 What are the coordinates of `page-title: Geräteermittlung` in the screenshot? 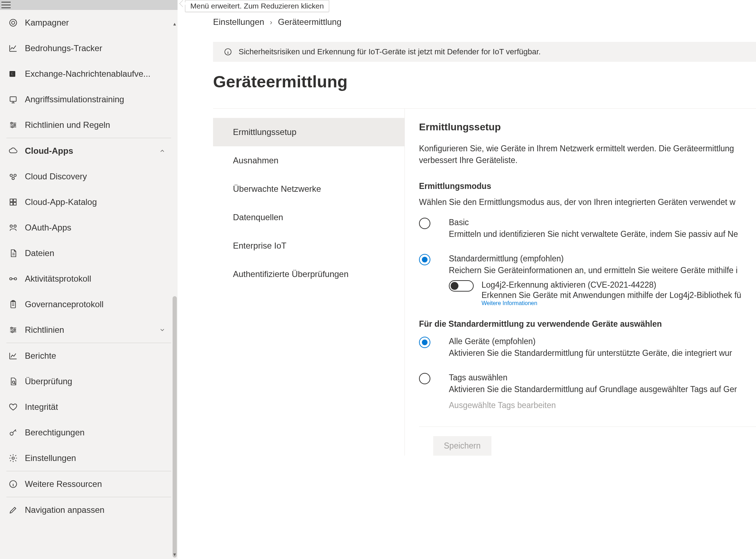 It's located at (484, 82).